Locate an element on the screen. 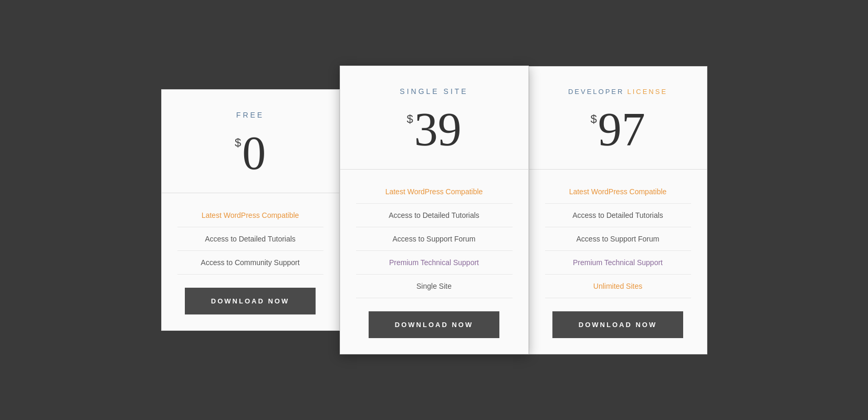  free-plan-price: 0 is located at coordinates (254, 153).